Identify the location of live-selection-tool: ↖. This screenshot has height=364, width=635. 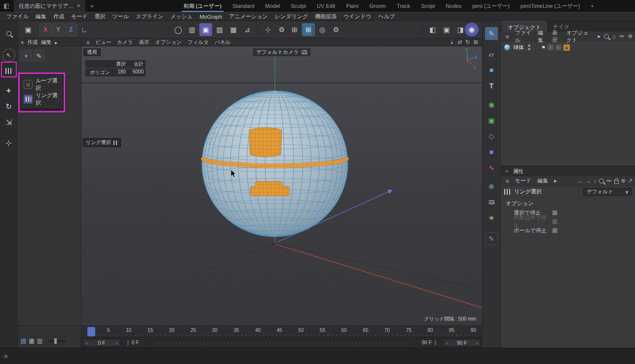
(9, 55).